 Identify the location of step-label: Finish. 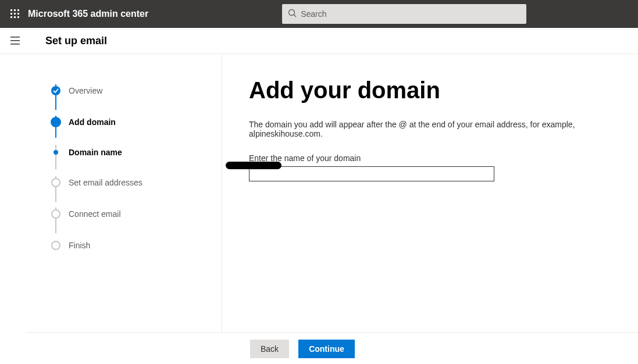
(79, 245).